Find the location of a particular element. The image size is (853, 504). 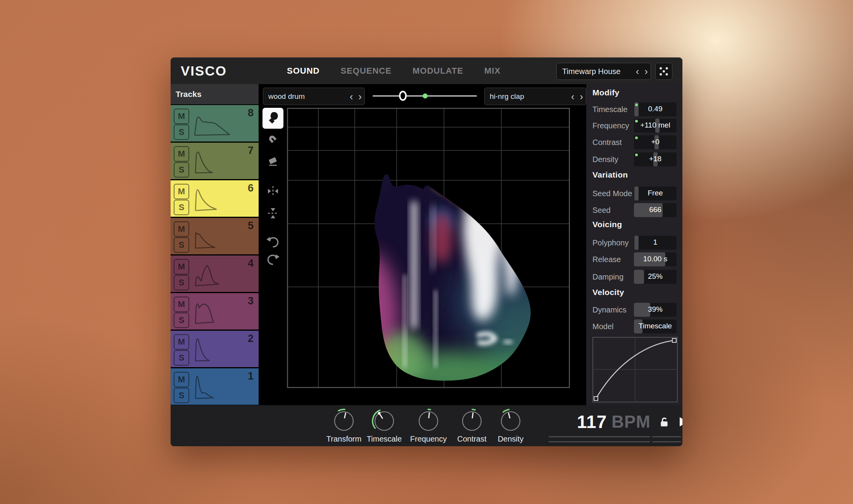

timescale-knob is located at coordinates (384, 421).